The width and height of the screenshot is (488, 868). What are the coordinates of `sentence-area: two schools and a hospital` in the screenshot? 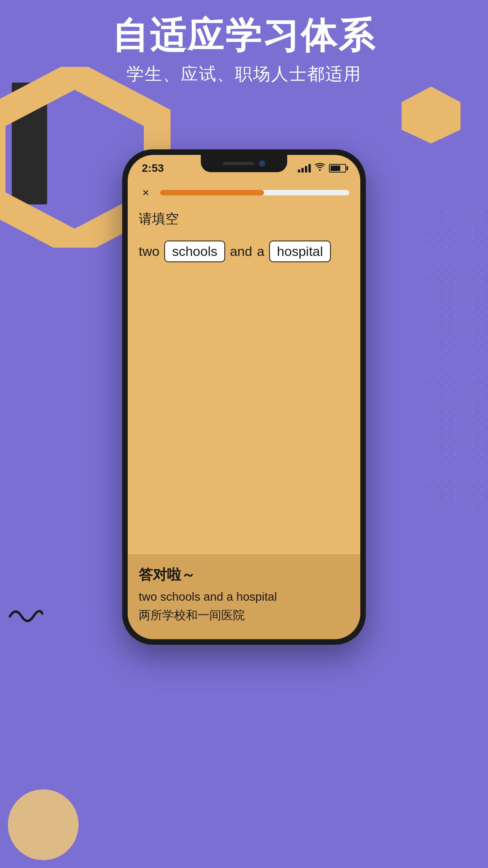 It's located at (244, 252).